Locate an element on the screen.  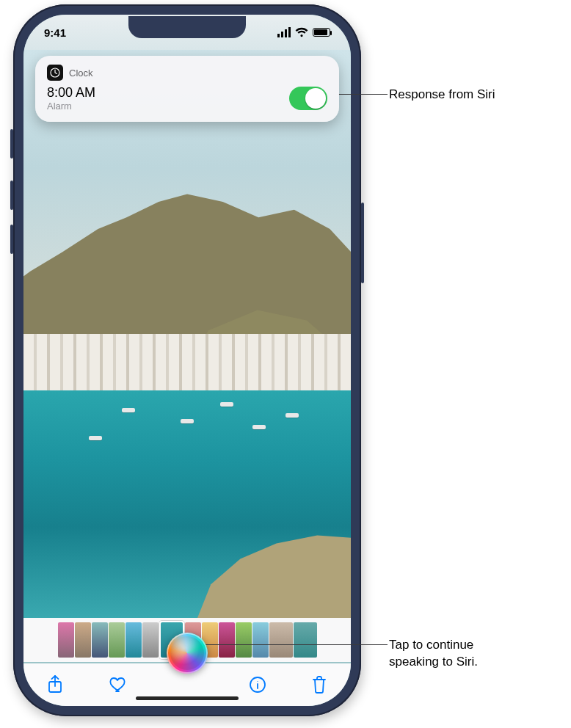
favorite-button is located at coordinates (117, 685).